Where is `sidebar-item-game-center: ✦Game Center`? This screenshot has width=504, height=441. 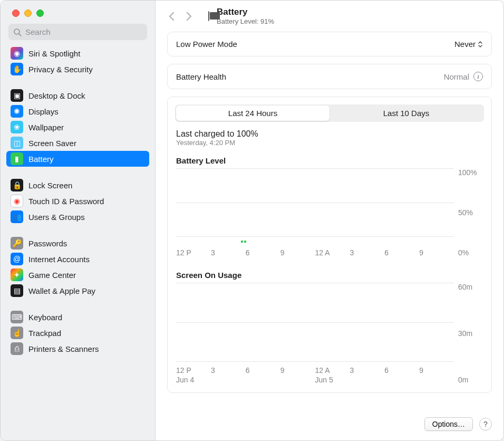
sidebar-item-game-center: ✦Game Center is located at coordinates (78, 275).